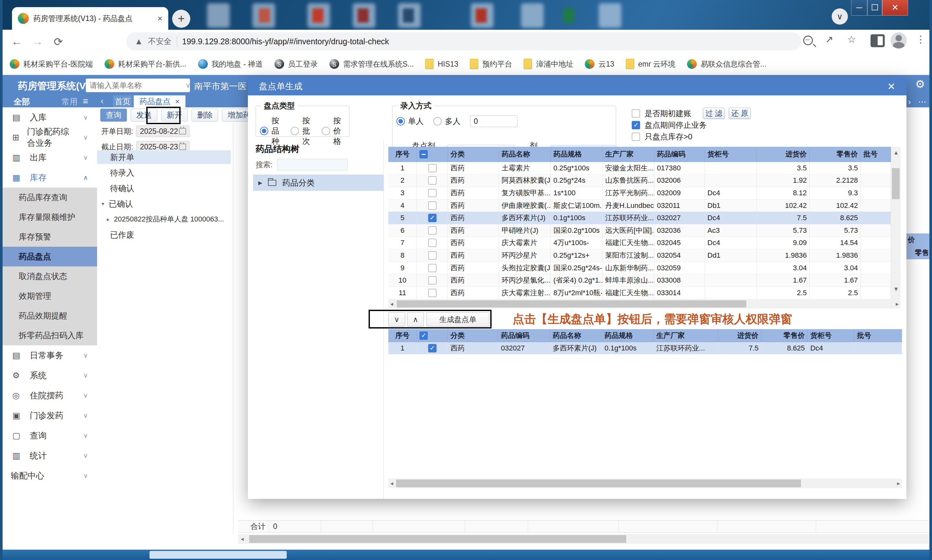 The image size is (932, 560). What do you see at coordinates (640, 281) in the screenshot?
I see `table-row: 10西药环丙沙星氯化...(省采4) 0.2g*1...蚌埠丰原涂山...033…` at bounding box center [640, 281].